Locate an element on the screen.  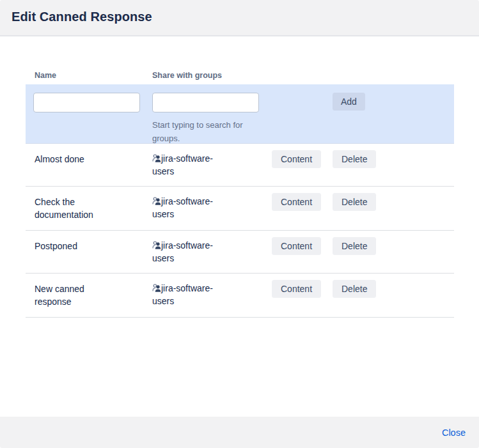
new-response-editor-row: Start typing to search for groups. Add is located at coordinates (240, 114).